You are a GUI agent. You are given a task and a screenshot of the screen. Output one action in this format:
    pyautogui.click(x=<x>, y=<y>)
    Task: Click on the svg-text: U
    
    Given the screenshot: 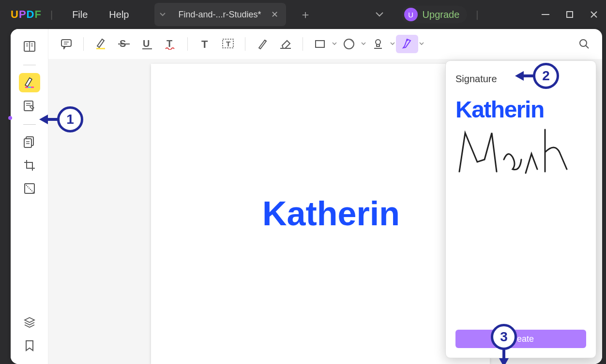 What is the action you would take?
    pyautogui.click(x=146, y=44)
    